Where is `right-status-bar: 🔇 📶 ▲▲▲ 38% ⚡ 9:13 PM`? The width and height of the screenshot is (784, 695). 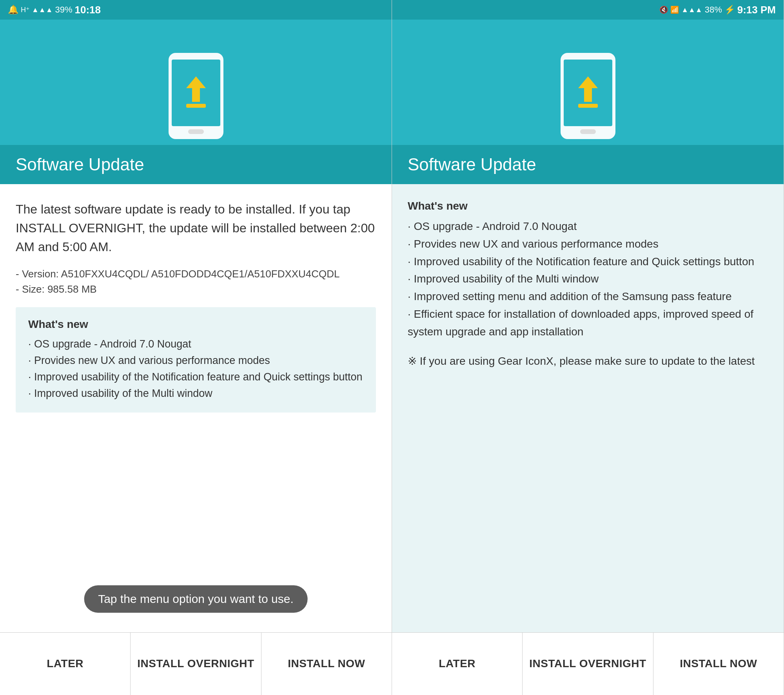
right-status-bar: 🔇 📶 ▲▲▲ 38% ⚡ 9:13 PM is located at coordinates (588, 10).